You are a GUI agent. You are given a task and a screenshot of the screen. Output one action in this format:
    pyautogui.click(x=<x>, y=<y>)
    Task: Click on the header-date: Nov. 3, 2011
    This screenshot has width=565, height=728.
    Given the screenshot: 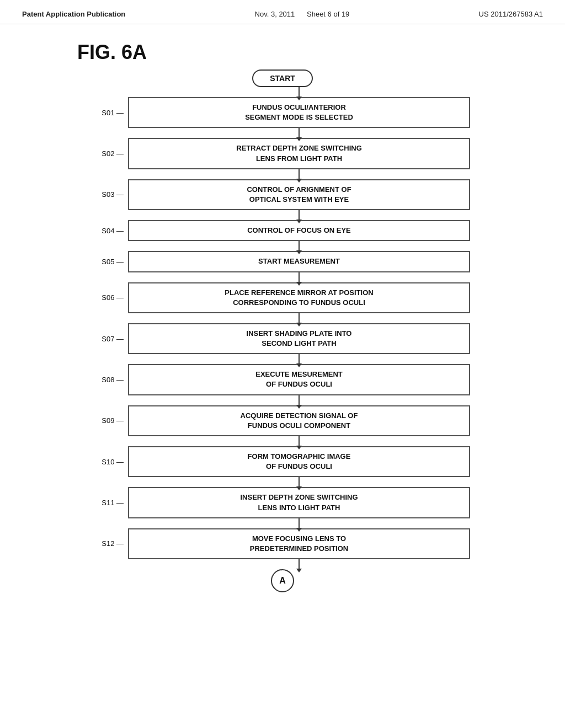 What is the action you would take?
    pyautogui.click(x=275, y=14)
    